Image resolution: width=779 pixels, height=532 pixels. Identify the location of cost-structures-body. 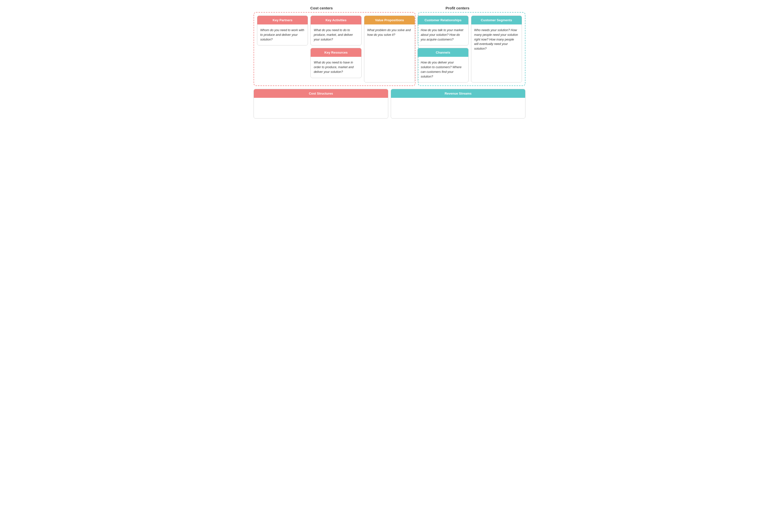
(321, 108).